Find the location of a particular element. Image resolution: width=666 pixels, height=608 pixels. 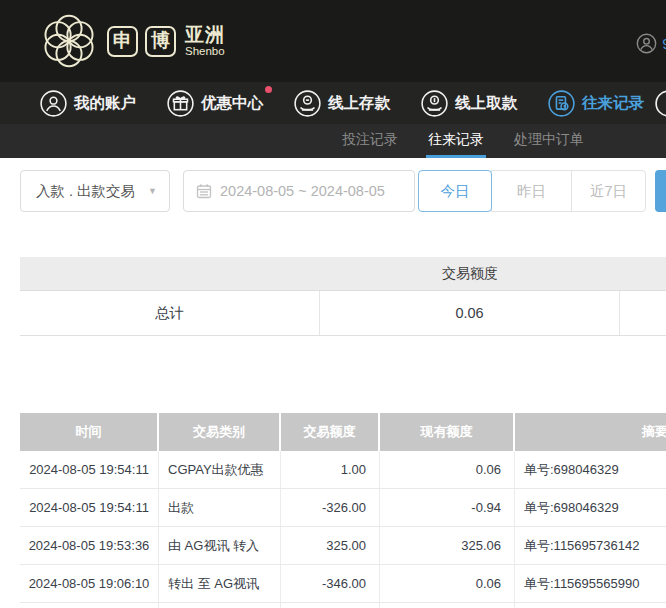

summary-header-row: 交易额度 is located at coordinates (343, 274).